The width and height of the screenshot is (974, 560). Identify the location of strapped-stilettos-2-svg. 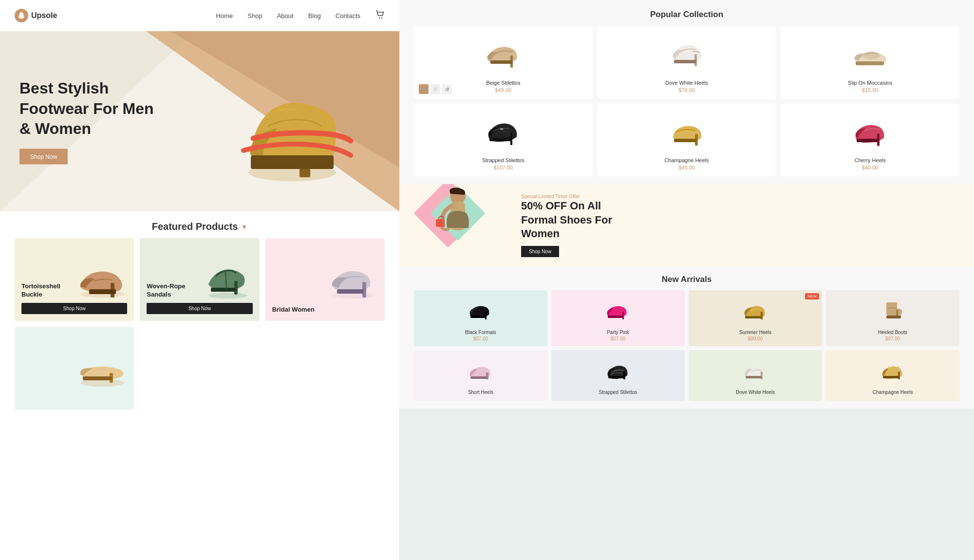
(618, 371).